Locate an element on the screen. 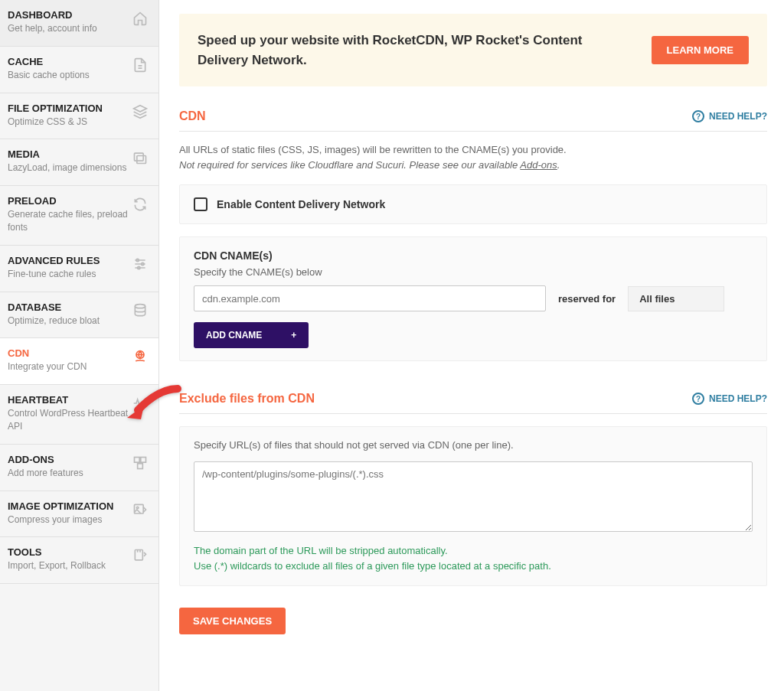 Image resolution: width=784 pixels, height=691 pixels. sidebar-item-sub: Add more features is located at coordinates (70, 473).